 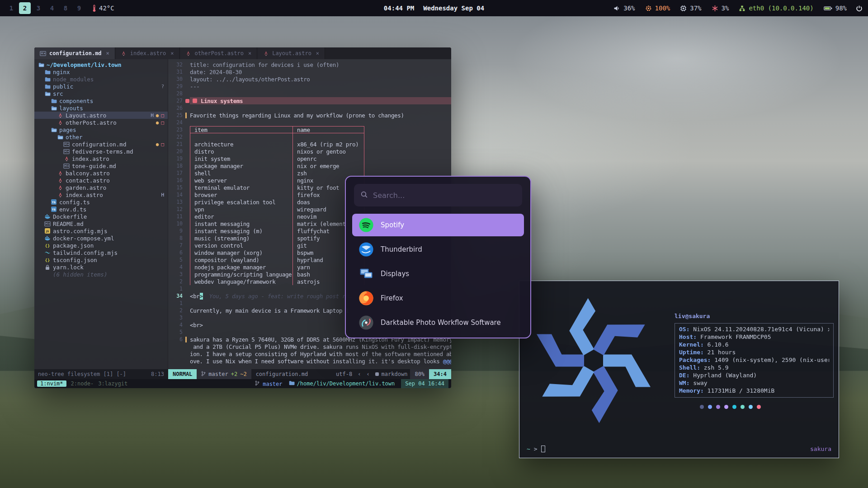 What do you see at coordinates (101, 151) in the screenshot?
I see `tree-item: fediverse-terms.md` at bounding box center [101, 151].